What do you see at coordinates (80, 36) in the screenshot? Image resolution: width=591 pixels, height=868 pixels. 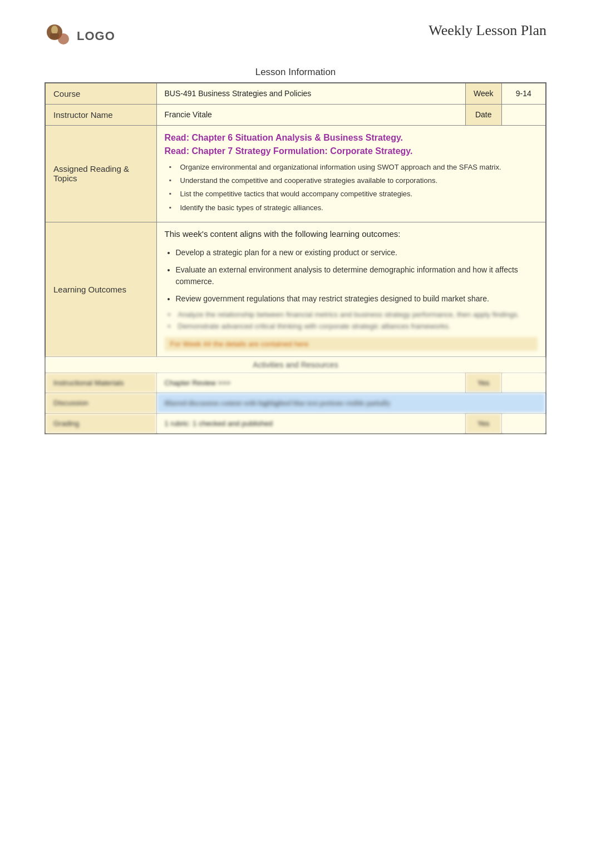 I see `logo-area: LOGO` at bounding box center [80, 36].